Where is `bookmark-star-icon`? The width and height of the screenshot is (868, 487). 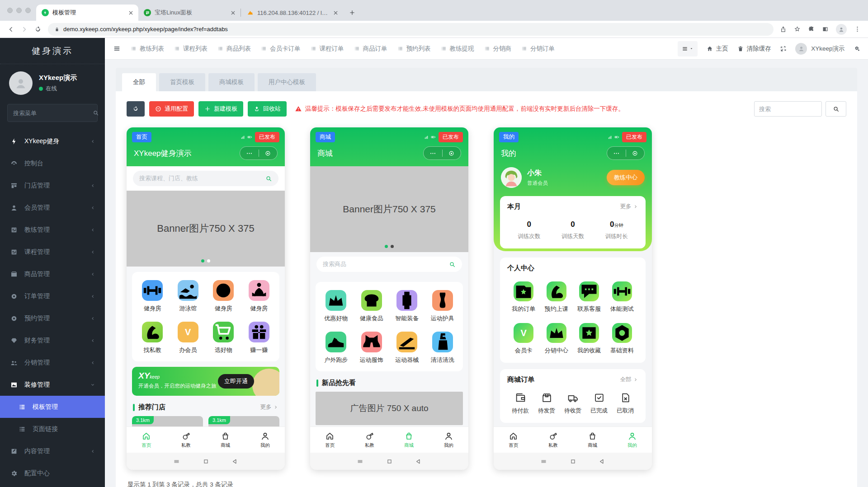 bookmark-star-icon is located at coordinates (797, 29).